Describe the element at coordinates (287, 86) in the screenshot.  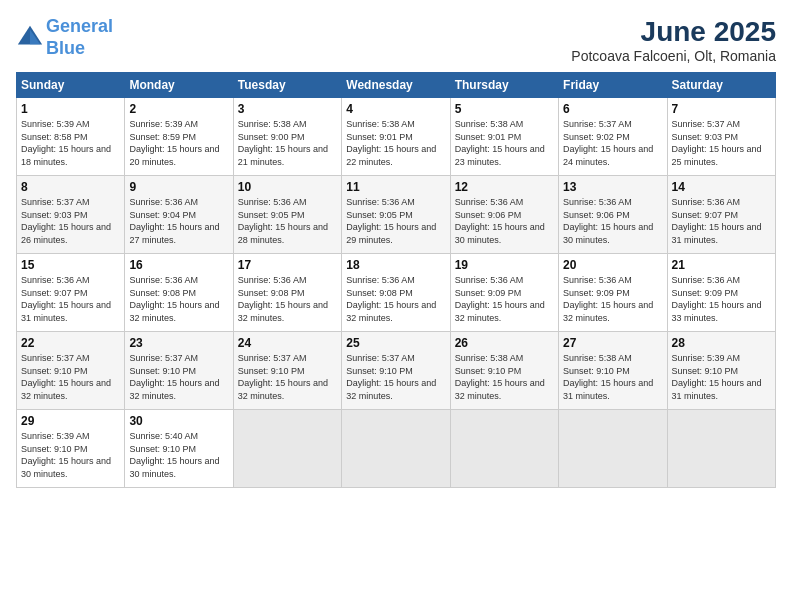
I see `weekday-header-tuesday: Tuesday` at that location.